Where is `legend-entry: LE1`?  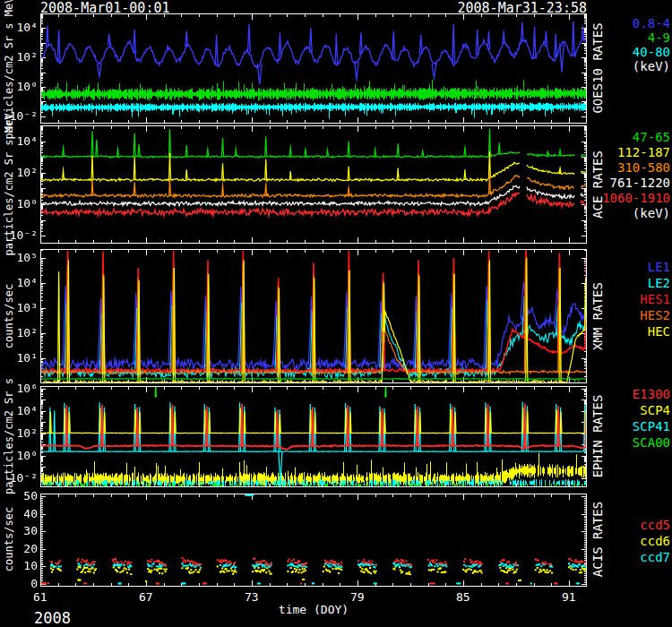 legend-entry: LE1 is located at coordinates (630, 267).